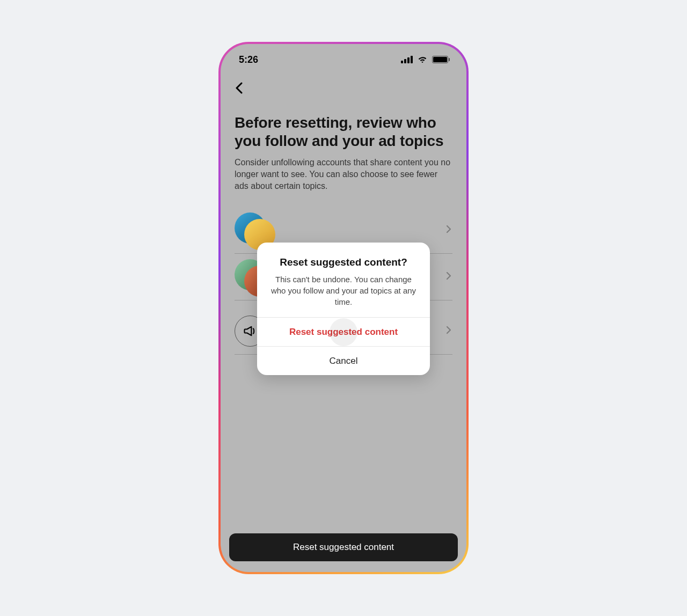  I want to click on page-title: Before resetting, review who you follow …, so click(344, 132).